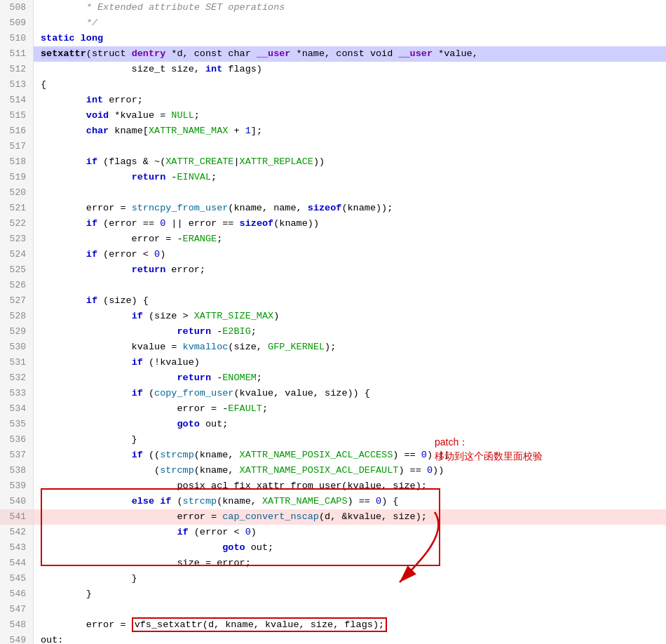 The width and height of the screenshot is (666, 644). Describe the element at coordinates (350, 594) in the screenshot. I see `line-code-546: }` at that location.